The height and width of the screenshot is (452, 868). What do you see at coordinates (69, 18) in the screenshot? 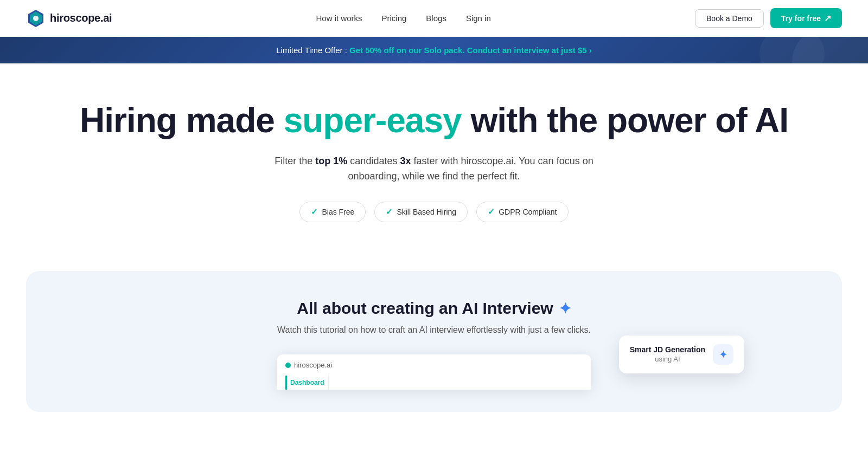
I see `logo: hiroscope.ai` at bounding box center [69, 18].